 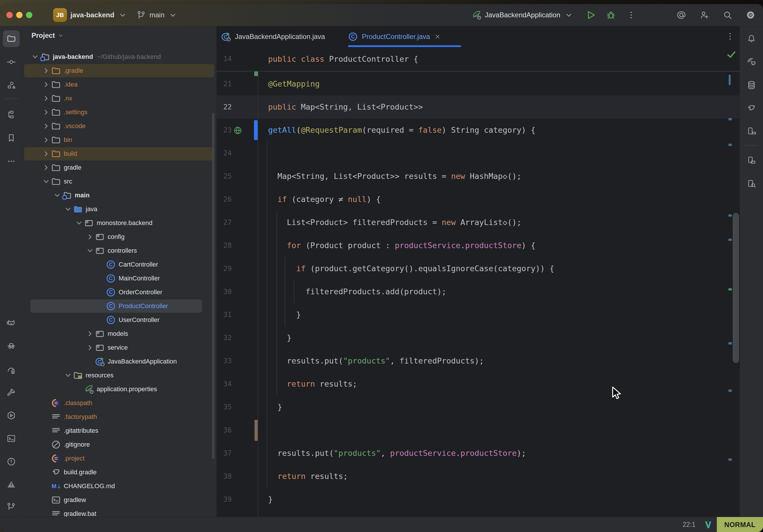 I want to click on code-line-26: if (category ≠ null) {, so click(x=324, y=199).